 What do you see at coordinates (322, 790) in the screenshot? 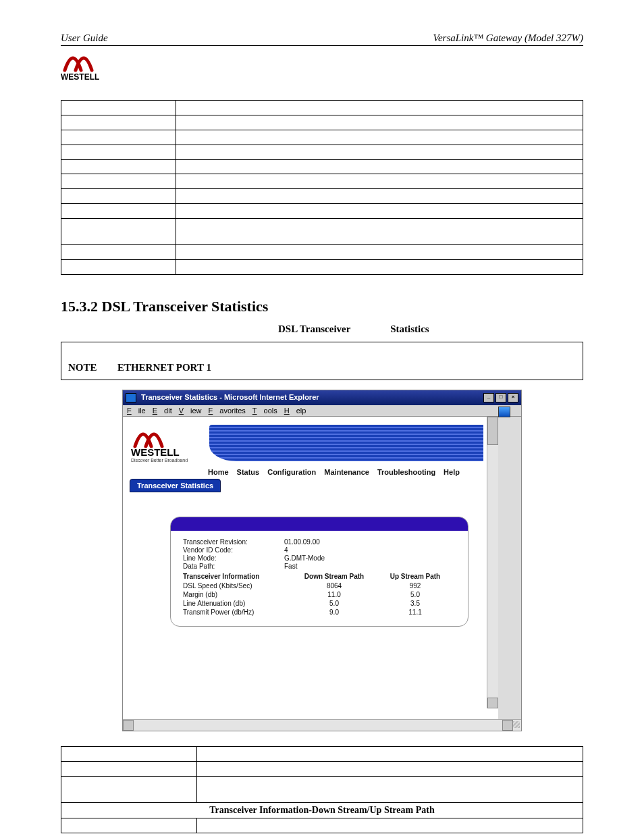
I see `transceiver-field-table: Transceiver RevisionTransceiver firmware…` at bounding box center [322, 790].